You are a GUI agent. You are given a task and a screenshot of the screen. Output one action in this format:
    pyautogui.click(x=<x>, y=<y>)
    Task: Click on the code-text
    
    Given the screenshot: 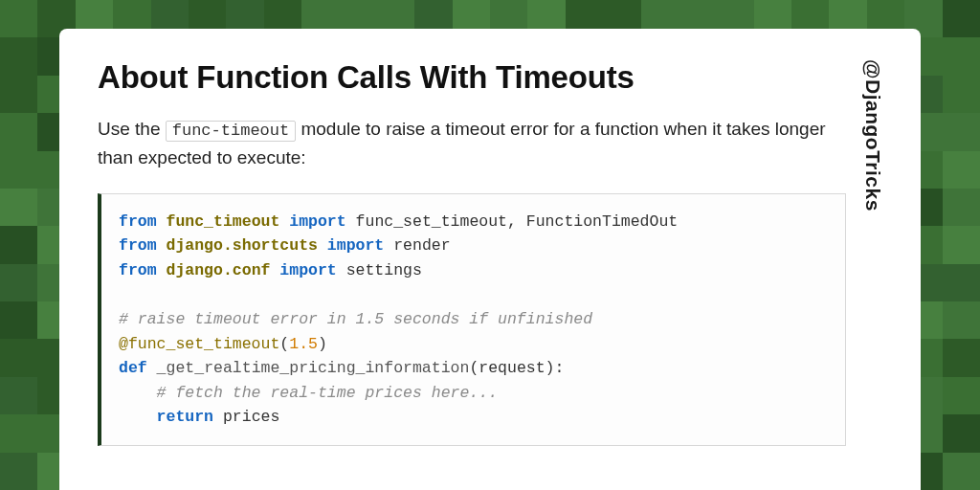 What is the action you would take?
    pyautogui.click(x=138, y=417)
    